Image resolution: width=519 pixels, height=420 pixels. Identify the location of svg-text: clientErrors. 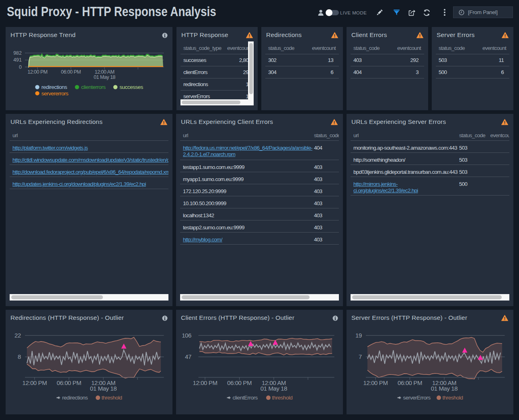
(245, 397).